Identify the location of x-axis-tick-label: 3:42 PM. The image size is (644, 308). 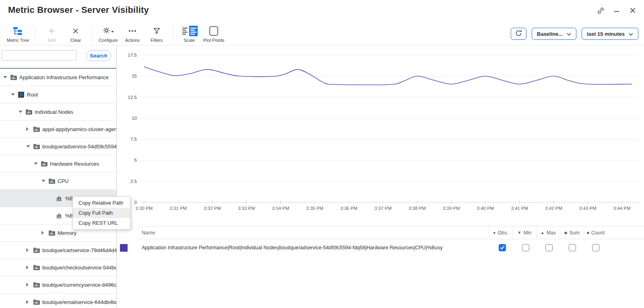
(554, 208).